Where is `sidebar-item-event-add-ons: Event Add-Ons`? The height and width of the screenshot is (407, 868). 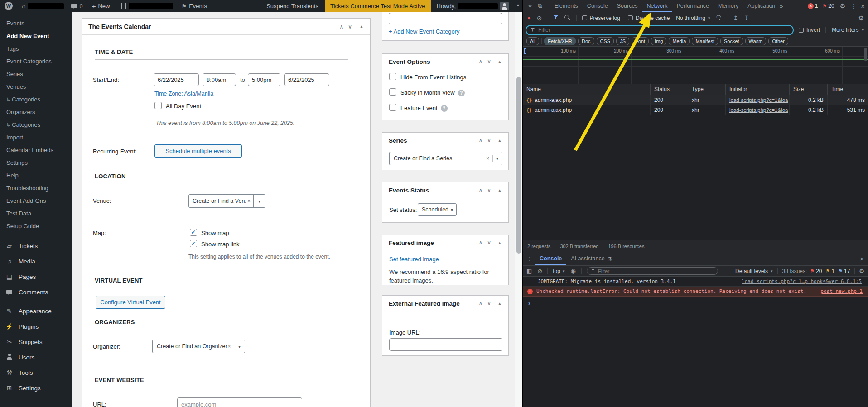 sidebar-item-event-add-ons: Event Add-Ons is located at coordinates (36, 201).